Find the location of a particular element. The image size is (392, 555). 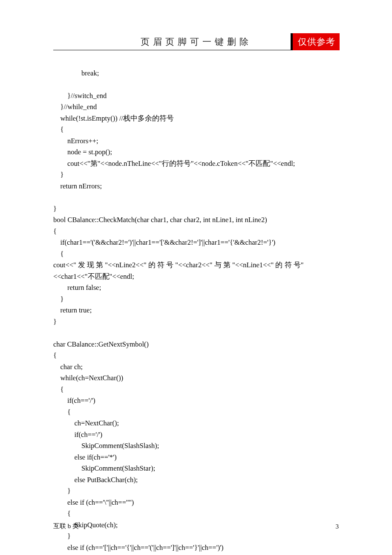

code-line: else if (ch=='\''||ch=='"') is located at coordinates (94, 502).